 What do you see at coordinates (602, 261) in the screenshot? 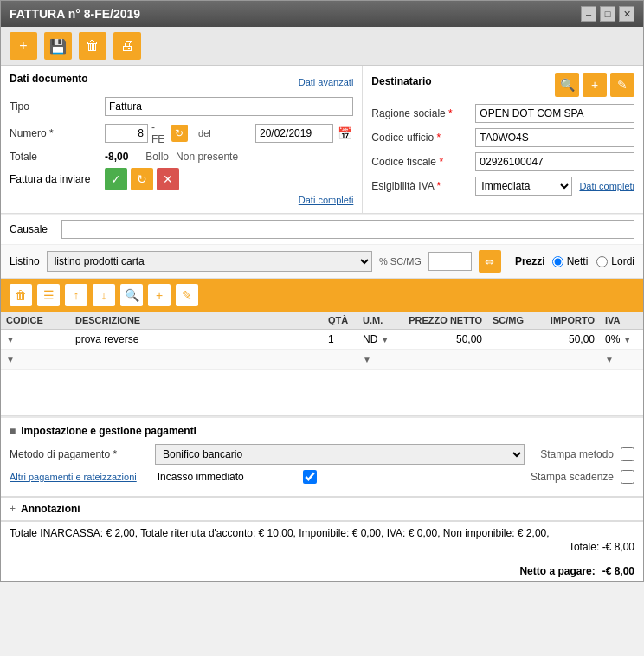
I see `lordi-radio` at bounding box center [602, 261].